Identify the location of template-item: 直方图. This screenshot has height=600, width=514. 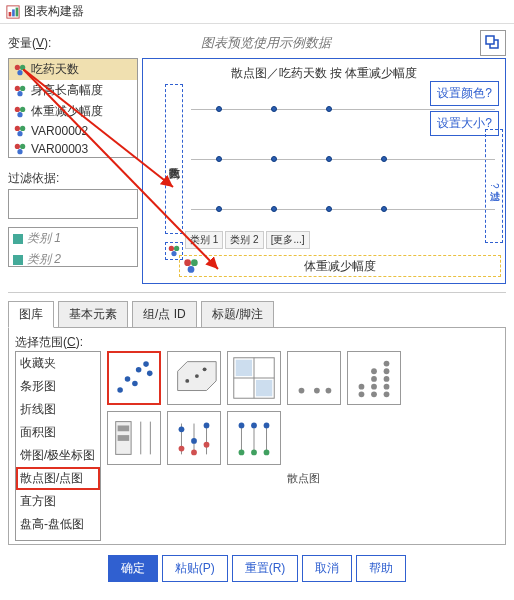
(58, 502).